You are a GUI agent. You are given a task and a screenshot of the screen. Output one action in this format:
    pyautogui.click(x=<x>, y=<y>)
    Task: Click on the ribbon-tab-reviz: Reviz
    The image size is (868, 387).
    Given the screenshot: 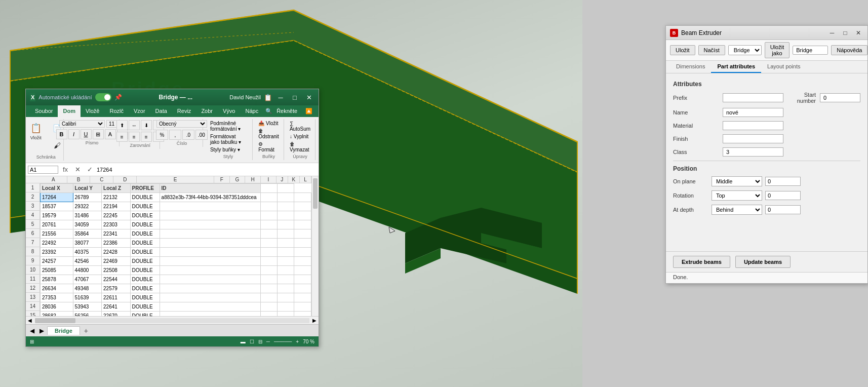 What is the action you would take?
    pyautogui.click(x=184, y=111)
    